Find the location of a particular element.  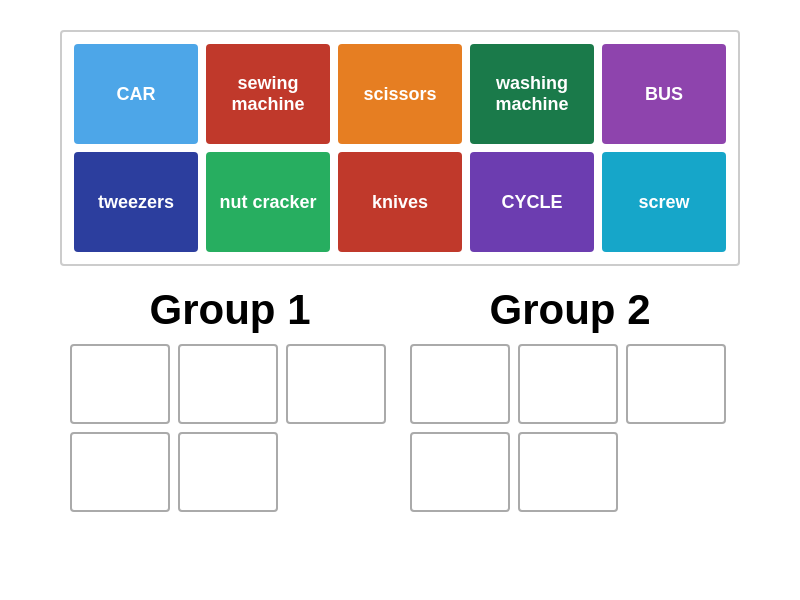

card-nut-cracker: nut cracker is located at coordinates (268, 202).